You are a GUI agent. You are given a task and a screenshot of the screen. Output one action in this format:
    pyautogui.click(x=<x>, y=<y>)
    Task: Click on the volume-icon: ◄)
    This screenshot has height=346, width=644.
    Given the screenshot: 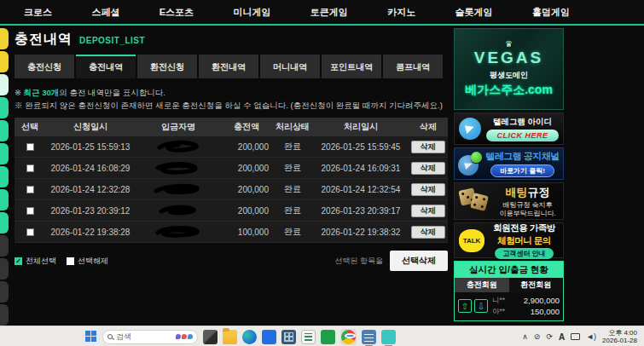 What is the action you would take?
    pyautogui.click(x=591, y=337)
    